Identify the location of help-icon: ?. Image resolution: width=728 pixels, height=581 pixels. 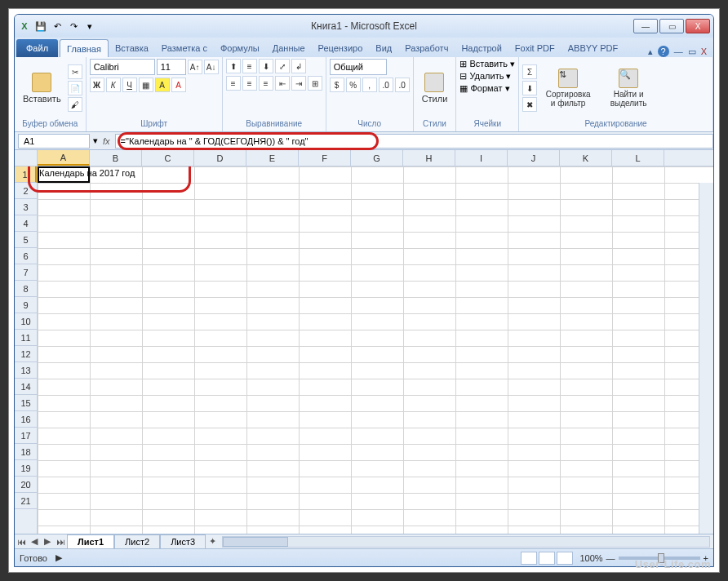
(664, 51).